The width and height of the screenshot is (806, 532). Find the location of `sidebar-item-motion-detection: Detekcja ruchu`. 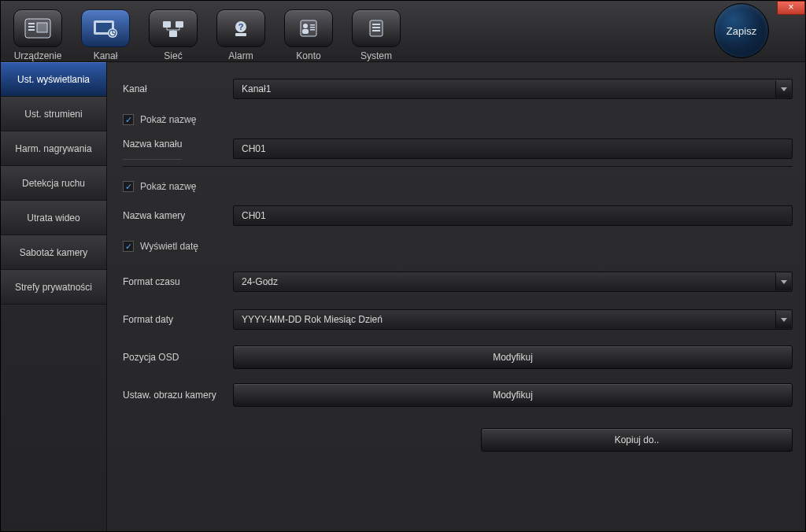

sidebar-item-motion-detection: Detekcja ruchu is located at coordinates (54, 183).